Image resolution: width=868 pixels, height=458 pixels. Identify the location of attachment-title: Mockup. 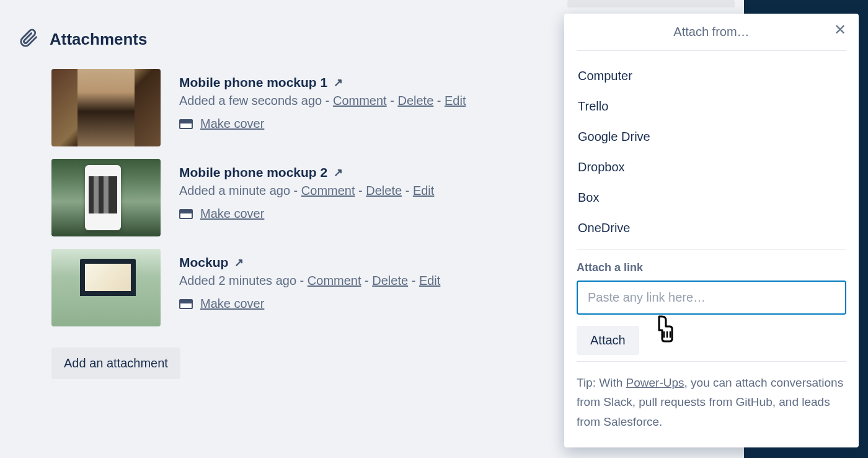
(203, 263).